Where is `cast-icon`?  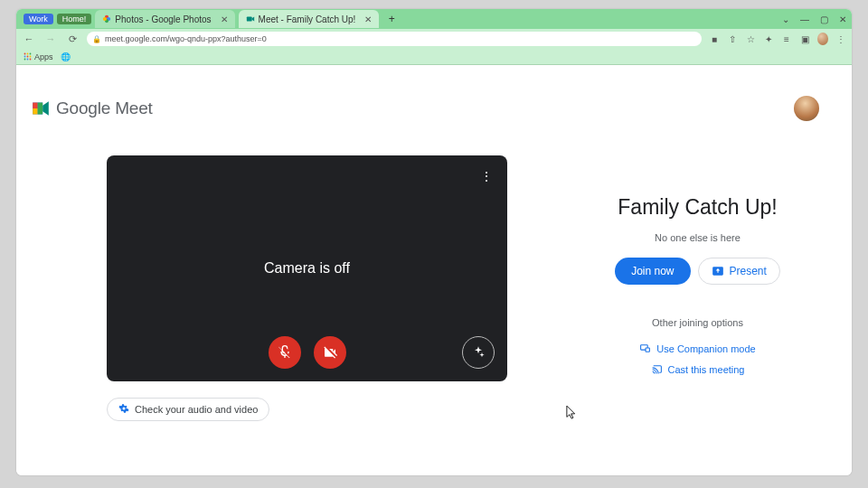 cast-icon is located at coordinates (656, 369).